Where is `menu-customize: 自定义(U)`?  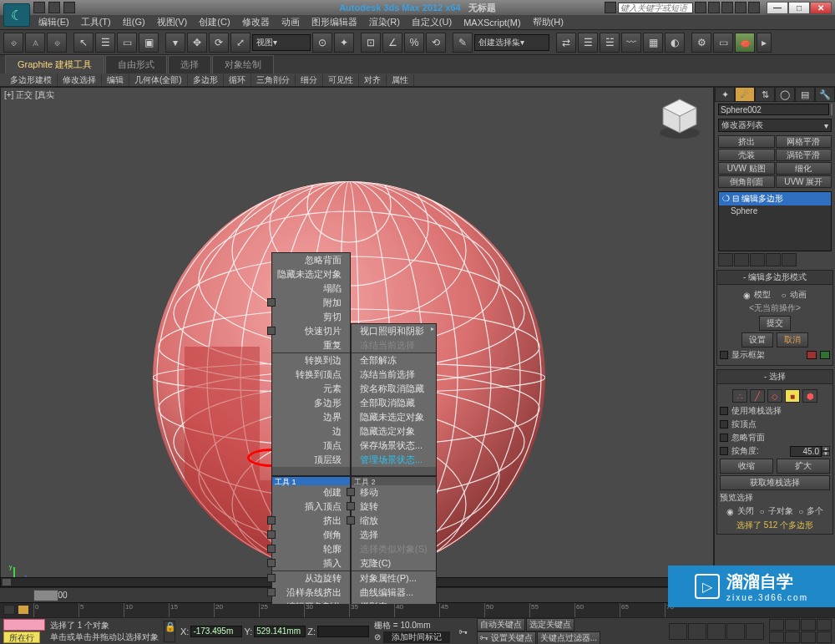 menu-customize: 自定义(U) is located at coordinates (432, 22).